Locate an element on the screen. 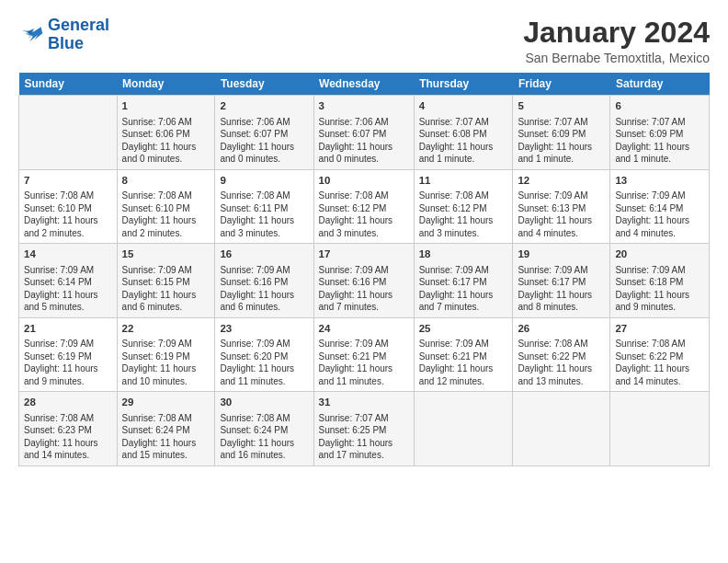 Image resolution: width=728 pixels, height=563 pixels. day-number: 9 is located at coordinates (264, 181).